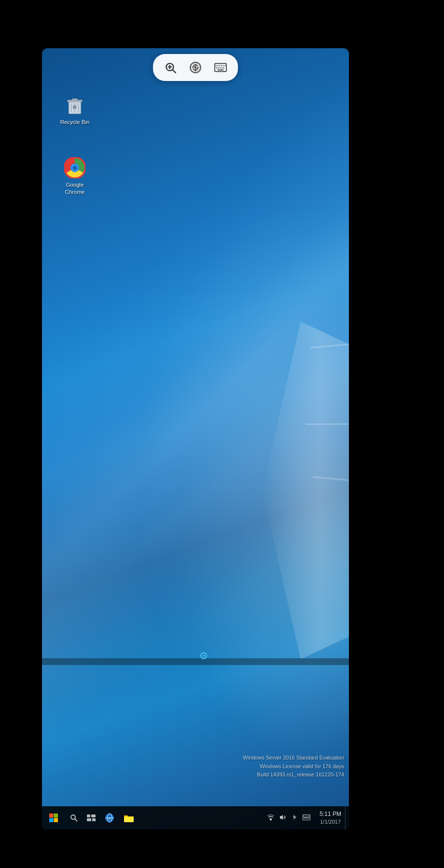 This screenshot has height=868, width=444. What do you see at coordinates (306, 818) in the screenshot?
I see `keyboard-tray-icon` at bounding box center [306, 818].